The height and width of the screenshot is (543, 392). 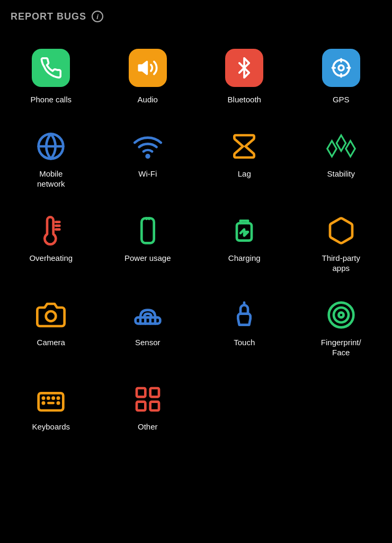 I want to click on phone-calls-item: Phone calls, so click(x=51, y=77).